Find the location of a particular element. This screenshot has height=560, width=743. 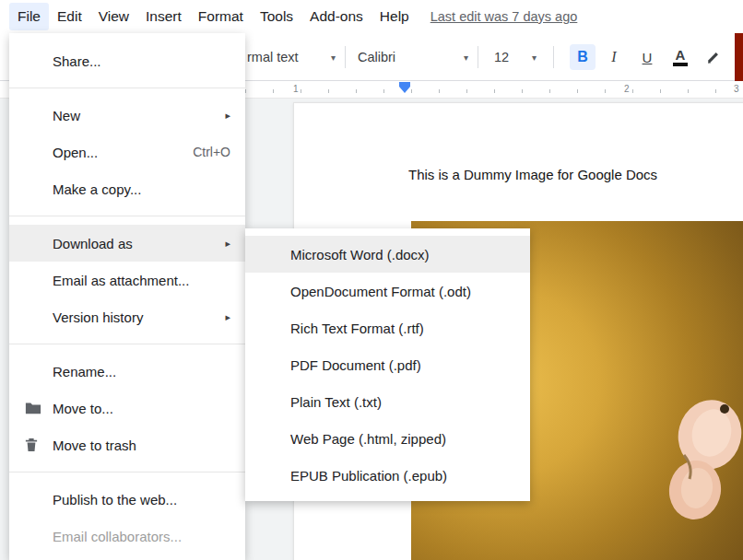

submenu-item-label: Microsoft Word (.docx) is located at coordinates (360, 254).